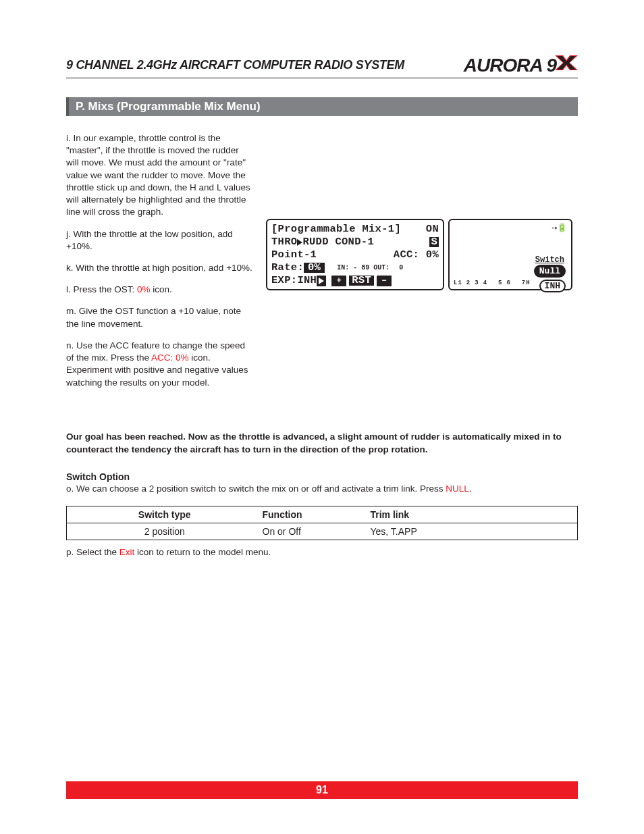 The width and height of the screenshot is (644, 834). Describe the element at coordinates (416, 255) in the screenshot. I see `lcd-acc: ACC: 0%` at that location.